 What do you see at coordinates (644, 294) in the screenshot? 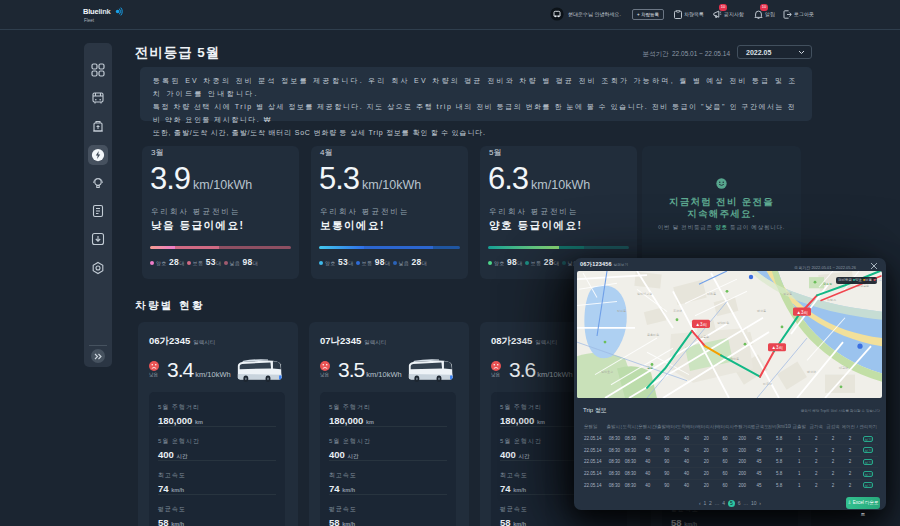
I see `svg-text: 일산서구청` at bounding box center [644, 294].